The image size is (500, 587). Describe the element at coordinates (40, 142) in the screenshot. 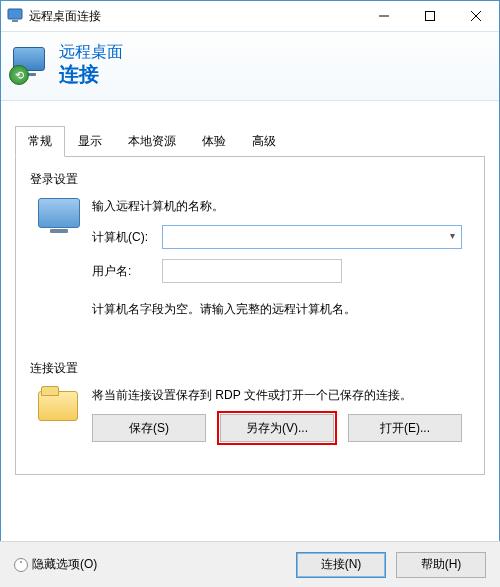

I see `tab-general: 常规` at that location.